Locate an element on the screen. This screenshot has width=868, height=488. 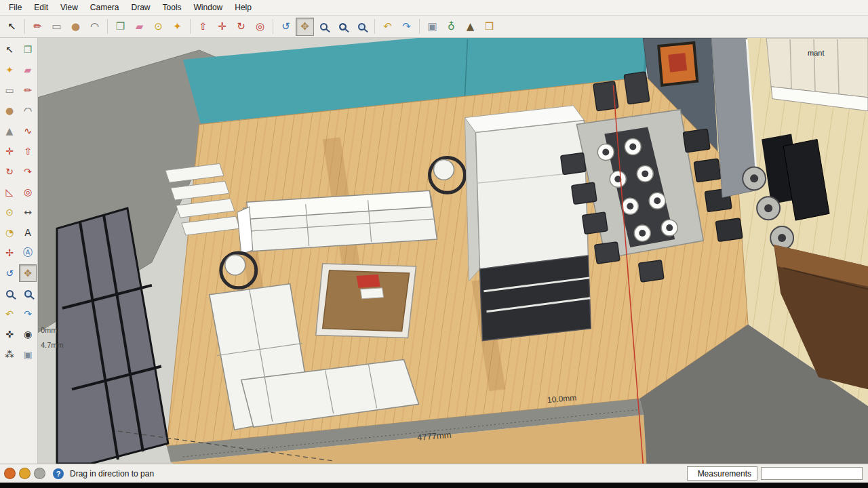
toolbar-line-button: ✏ is located at coordinates (38, 27).